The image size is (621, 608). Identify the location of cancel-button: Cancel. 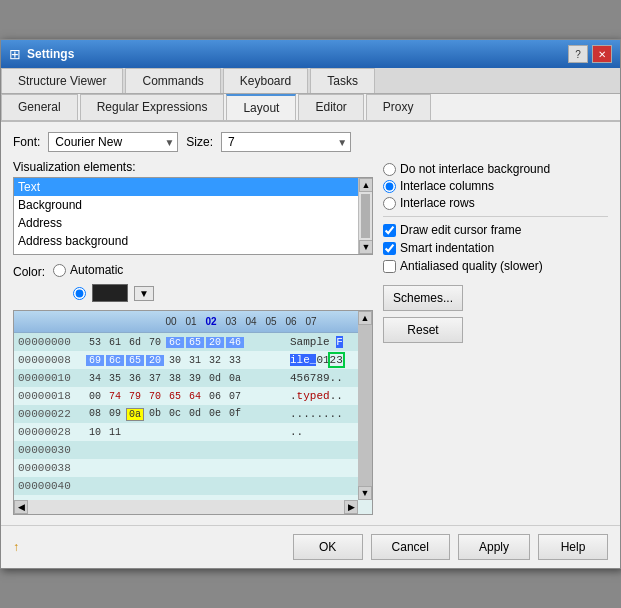
(410, 547).